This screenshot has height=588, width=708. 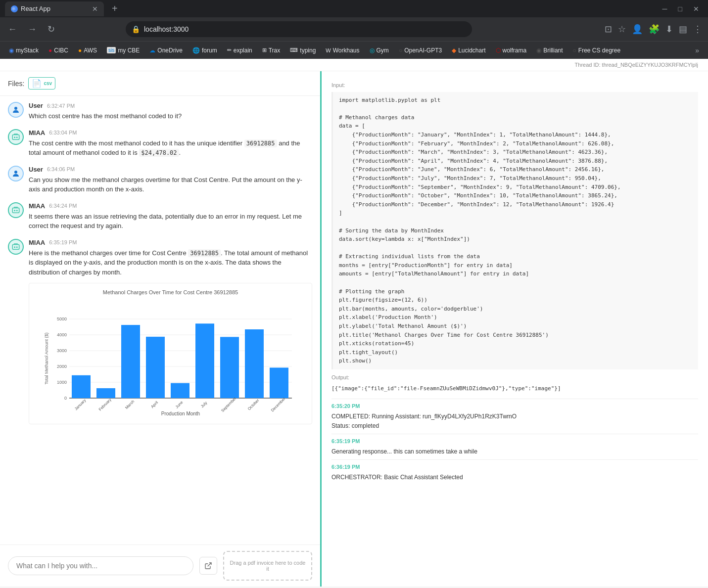 I want to click on brilliant-icon: ◉, so click(x=539, y=50).